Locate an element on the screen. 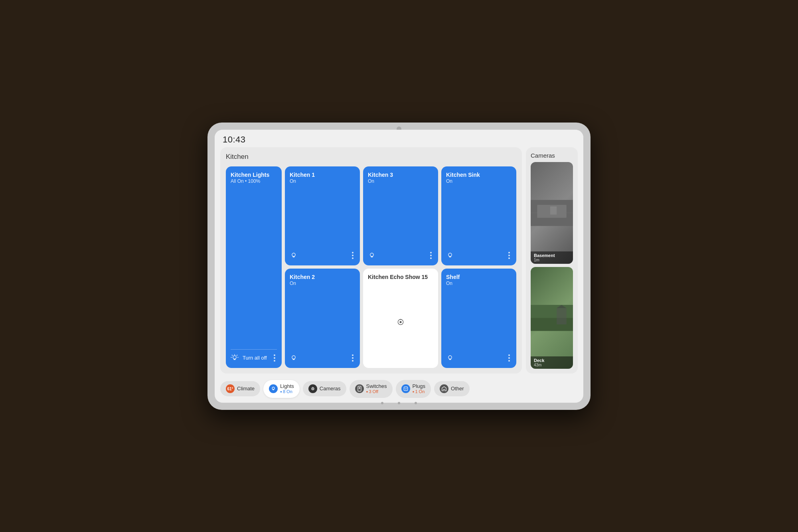 Image resolution: width=798 pixels, height=532 pixels. cameras-svg is located at coordinates (313, 389).